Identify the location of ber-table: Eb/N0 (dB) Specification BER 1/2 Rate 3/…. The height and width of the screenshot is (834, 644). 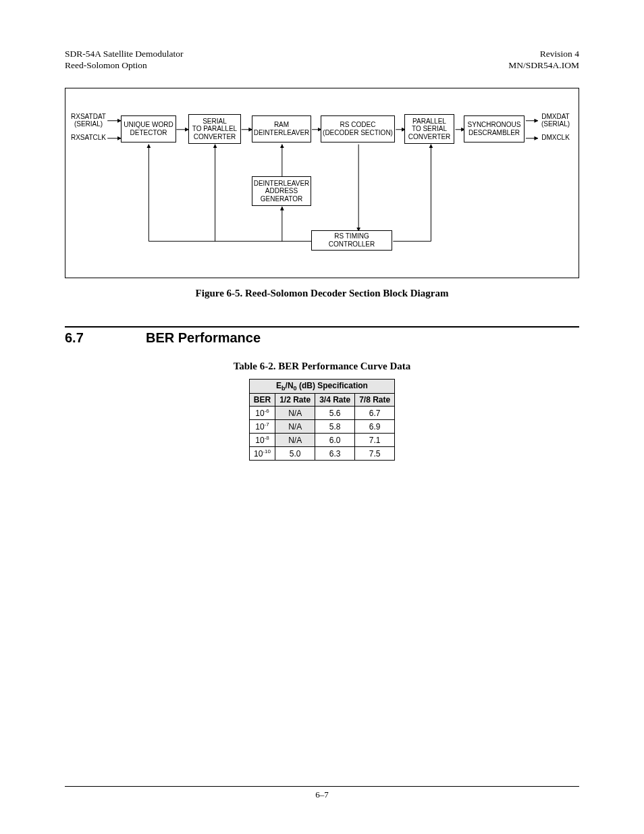
(322, 420).